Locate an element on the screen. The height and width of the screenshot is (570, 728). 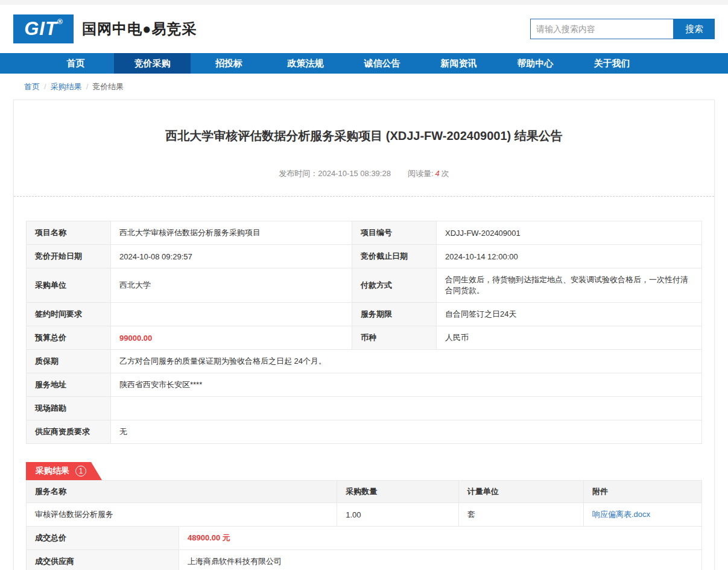
table-row: 采购单位 西北大学 付款方式 合同生效后，待货物到达指定地点、安装调试验收合格后… is located at coordinates (364, 286).